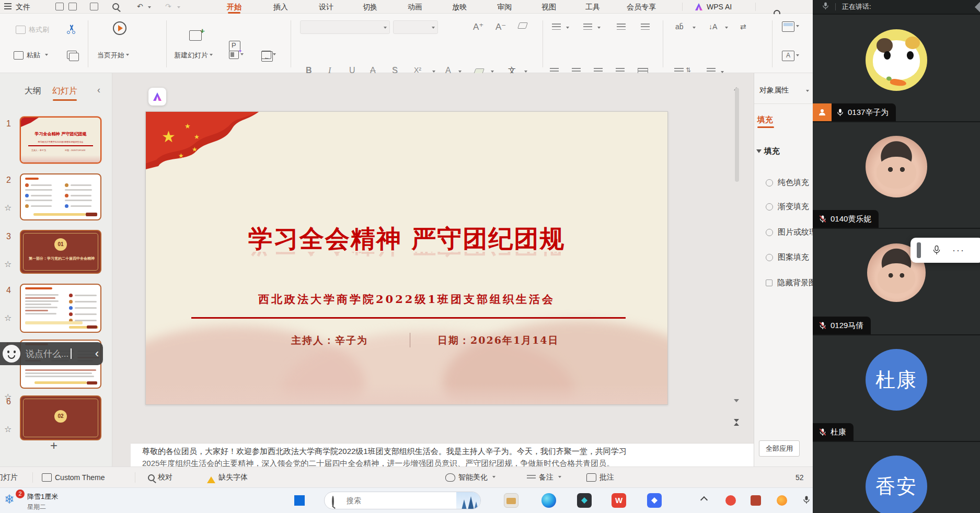 The width and height of the screenshot is (980, 513). What do you see at coordinates (704, 500) in the screenshot?
I see `tray-expand-chevron` at bounding box center [704, 500].